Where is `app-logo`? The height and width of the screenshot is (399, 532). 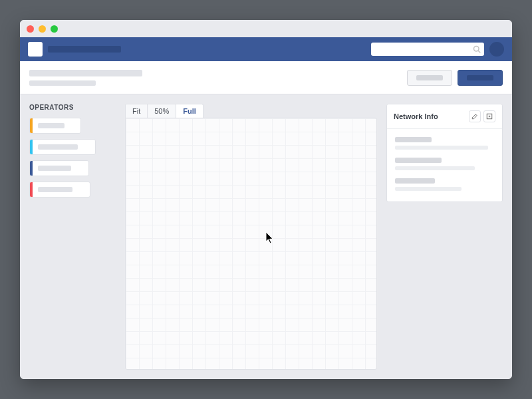 app-logo is located at coordinates (35, 49).